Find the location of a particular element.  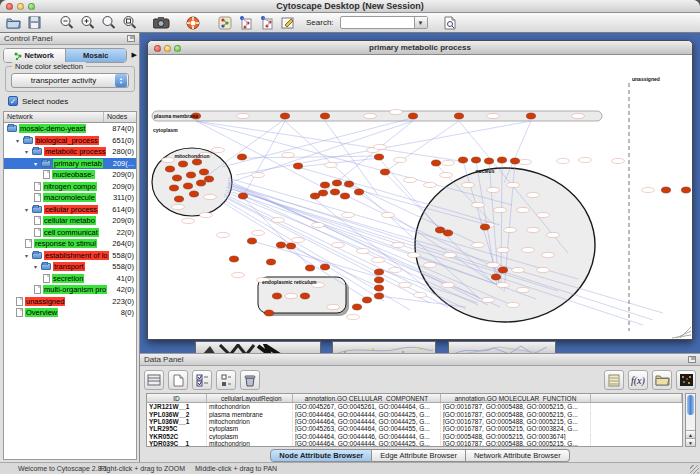

tab-mosaic: Mosaic is located at coordinates (96, 56).